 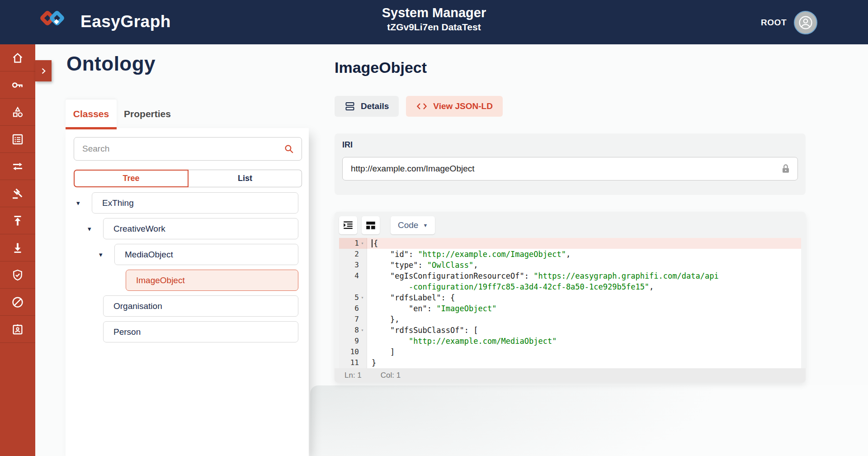 I want to click on iri-card: IRI, so click(x=570, y=164).